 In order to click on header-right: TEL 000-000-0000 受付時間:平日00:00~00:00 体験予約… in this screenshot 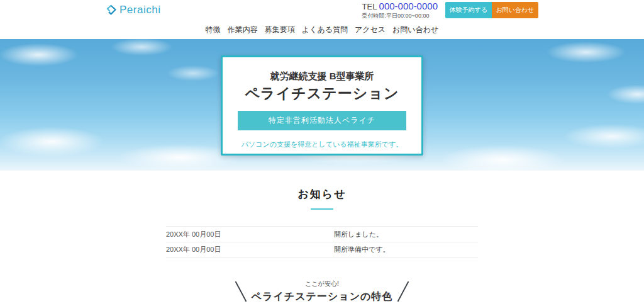, I will do `click(450, 10)`.